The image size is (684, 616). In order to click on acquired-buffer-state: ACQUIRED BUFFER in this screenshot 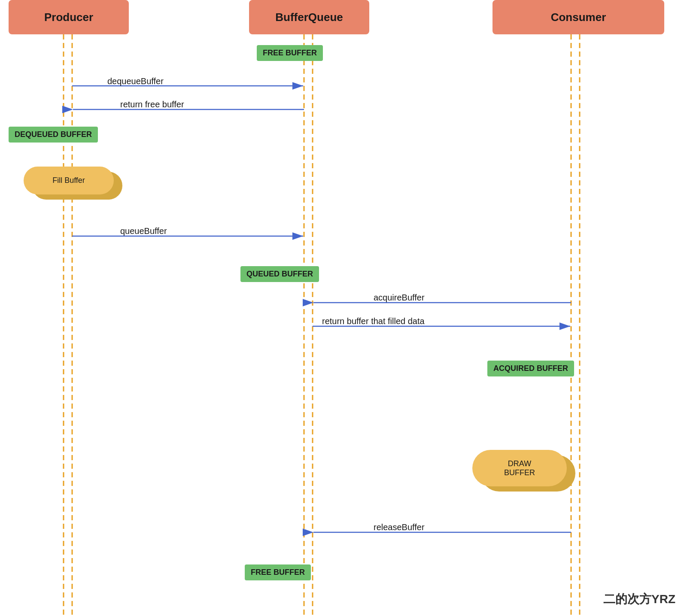, I will do `click(531, 368)`.